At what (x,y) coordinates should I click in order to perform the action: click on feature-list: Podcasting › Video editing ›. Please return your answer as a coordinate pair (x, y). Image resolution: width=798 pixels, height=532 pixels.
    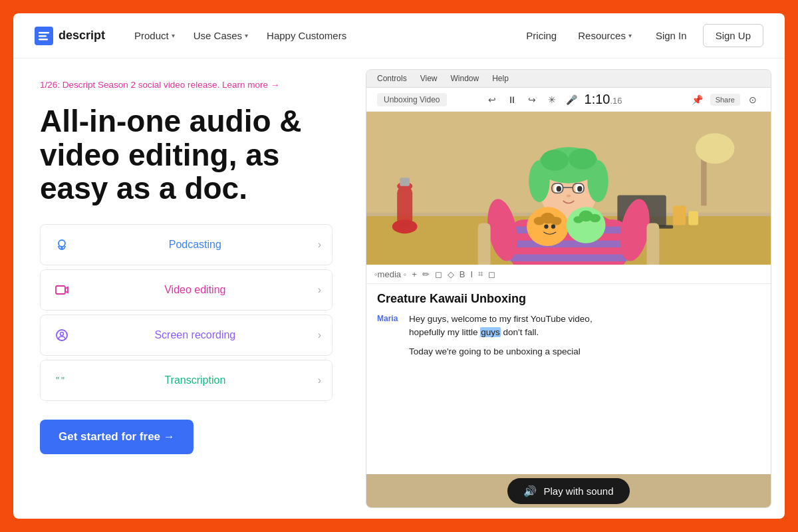
    Looking at the image, I should click on (186, 313).